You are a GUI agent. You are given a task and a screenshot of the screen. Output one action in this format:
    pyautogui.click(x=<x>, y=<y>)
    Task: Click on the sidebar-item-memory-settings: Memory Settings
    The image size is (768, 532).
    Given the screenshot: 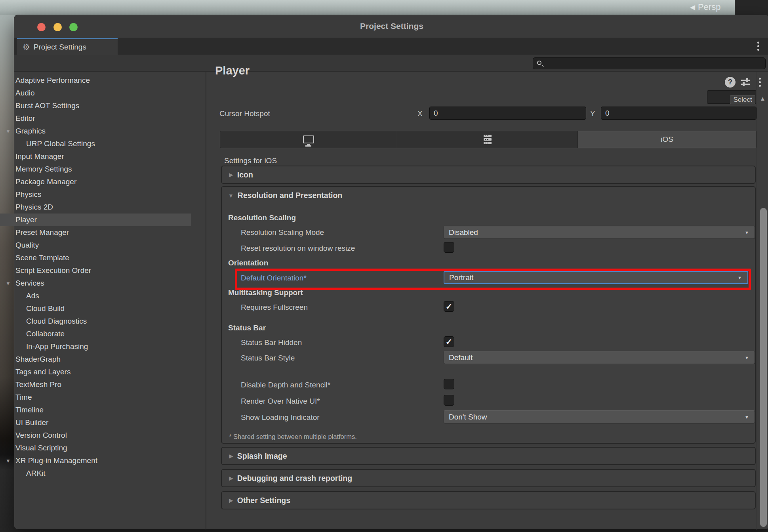 What is the action you would take?
    pyautogui.click(x=96, y=169)
    